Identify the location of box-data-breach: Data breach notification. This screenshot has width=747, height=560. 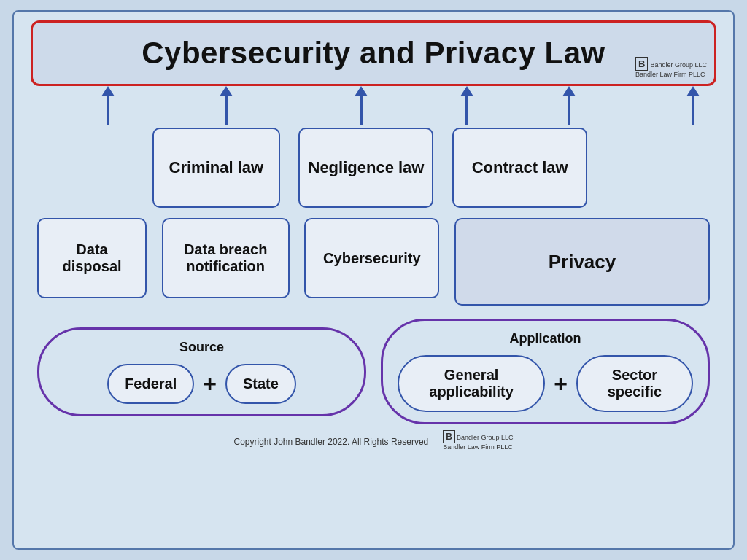
(226, 258).